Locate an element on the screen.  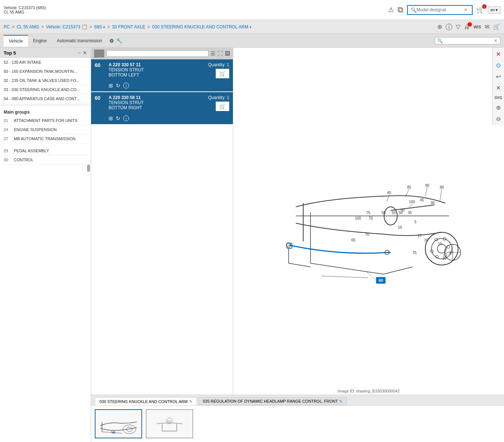
mail-icon: ✉ is located at coordinates (487, 27).